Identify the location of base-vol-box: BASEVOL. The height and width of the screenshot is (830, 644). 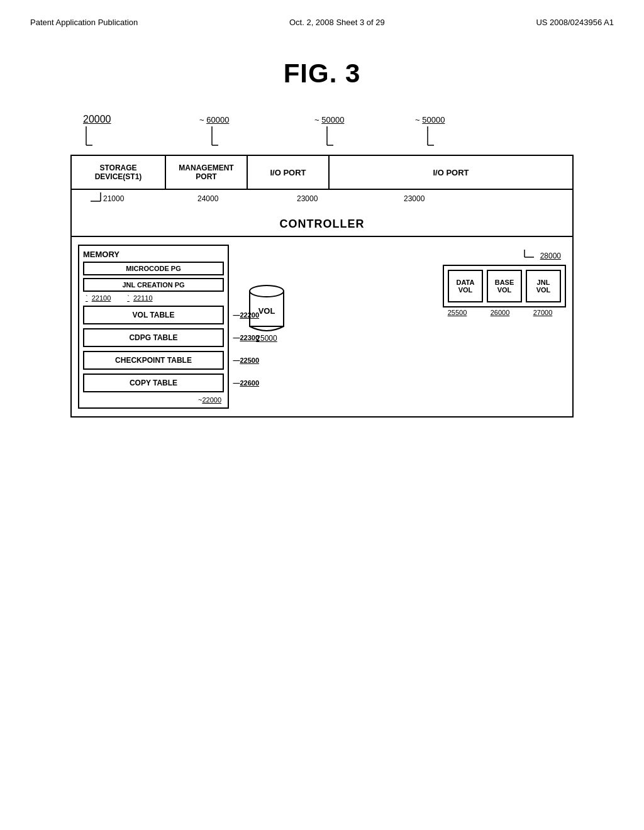
(504, 286).